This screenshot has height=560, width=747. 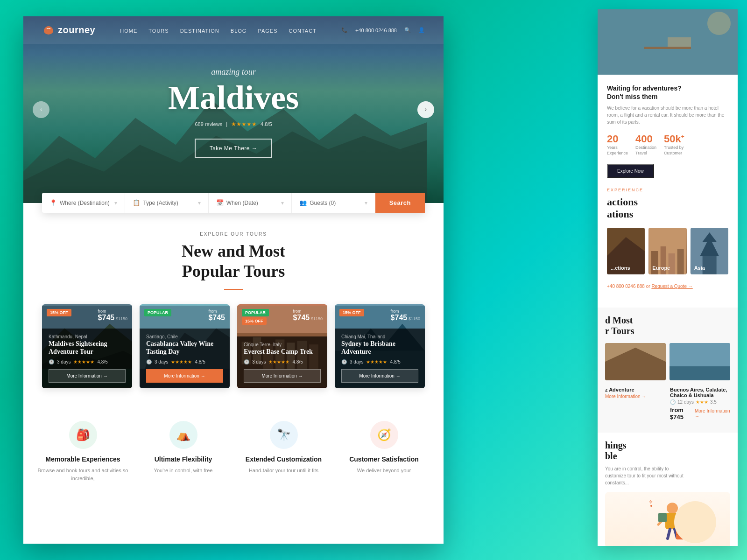 What do you see at coordinates (668, 451) in the screenshot?
I see `rp-adventure-title: hingsble` at bounding box center [668, 451].